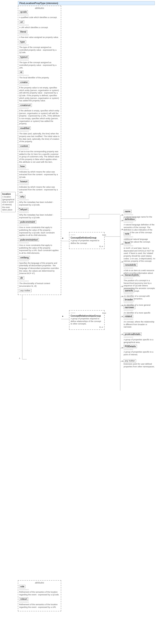 This screenshot has height=644, width=157. What do you see at coordinates (39, 92) in the screenshot?
I see `attr-creator: creator ○○○○○○○○ If the property value i…` at bounding box center [39, 92].